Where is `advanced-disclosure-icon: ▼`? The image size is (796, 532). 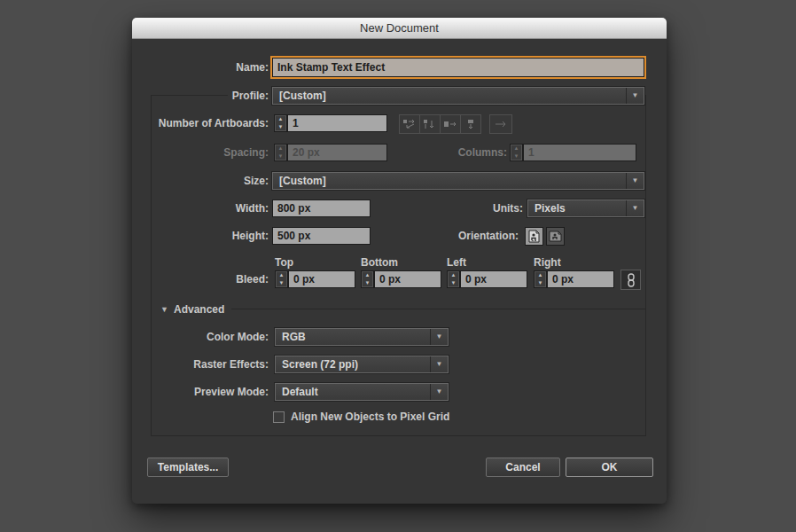 advanced-disclosure-icon: ▼ is located at coordinates (165, 309).